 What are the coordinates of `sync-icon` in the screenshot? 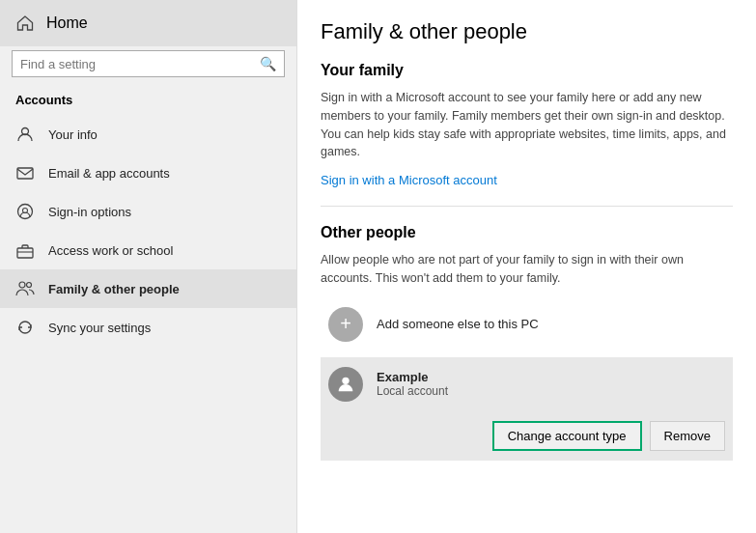 It's located at (25, 327).